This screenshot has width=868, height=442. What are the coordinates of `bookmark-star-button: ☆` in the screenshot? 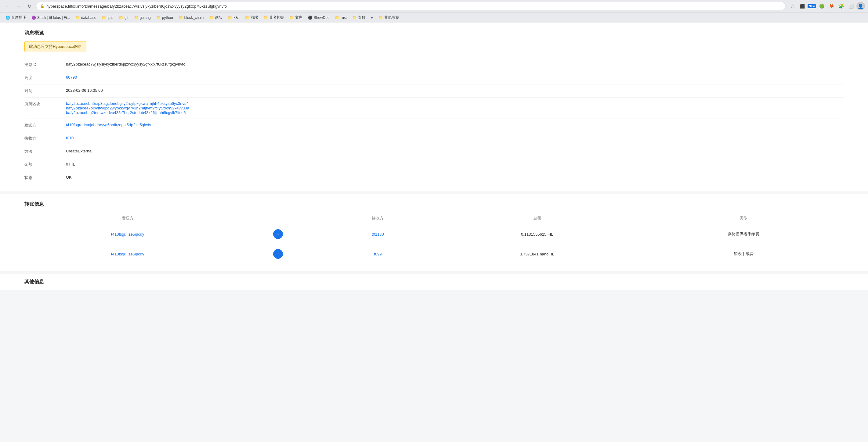 It's located at (793, 6).